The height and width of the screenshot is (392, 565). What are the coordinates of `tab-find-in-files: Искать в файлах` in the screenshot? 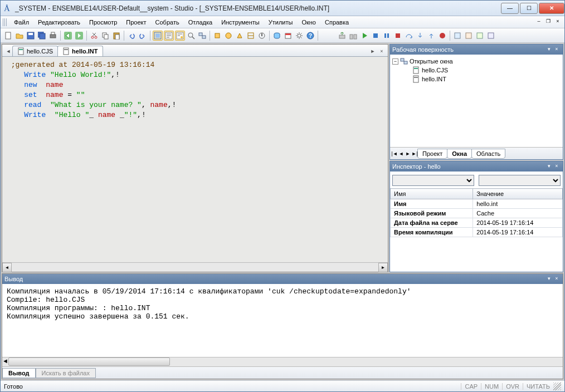 It's located at (66, 373).